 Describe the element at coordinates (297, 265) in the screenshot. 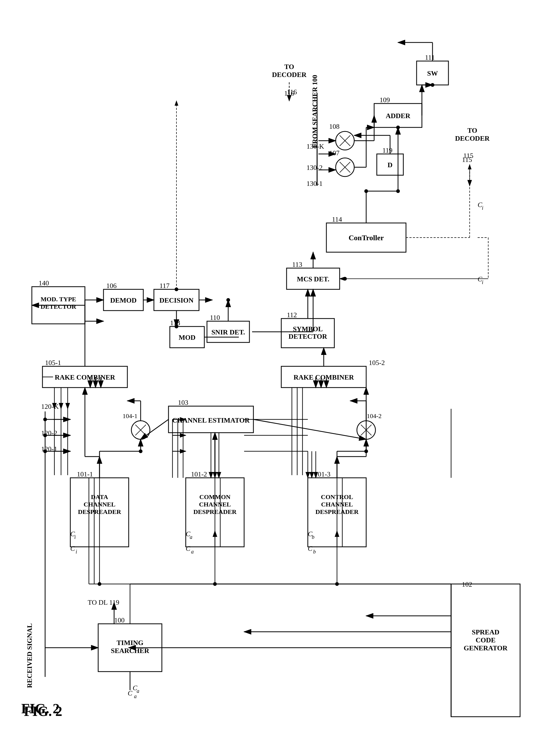

I see `svg-text: 113` at that location.